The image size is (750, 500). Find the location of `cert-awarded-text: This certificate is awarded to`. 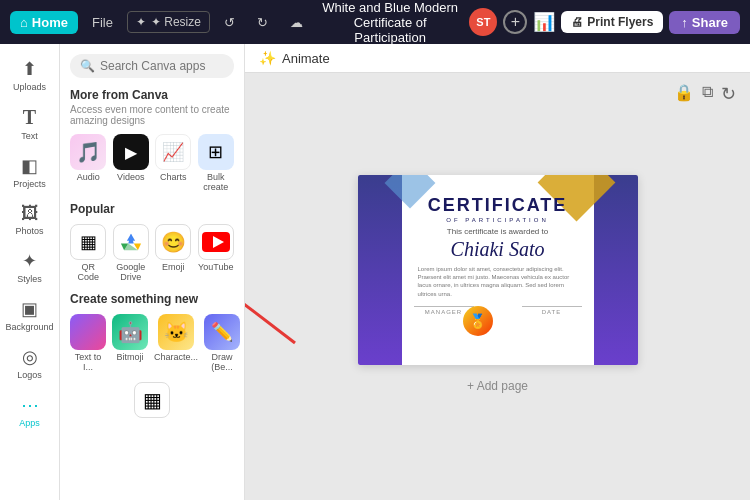

cert-awarded-text: This certificate is awarded to is located at coordinates (498, 232).